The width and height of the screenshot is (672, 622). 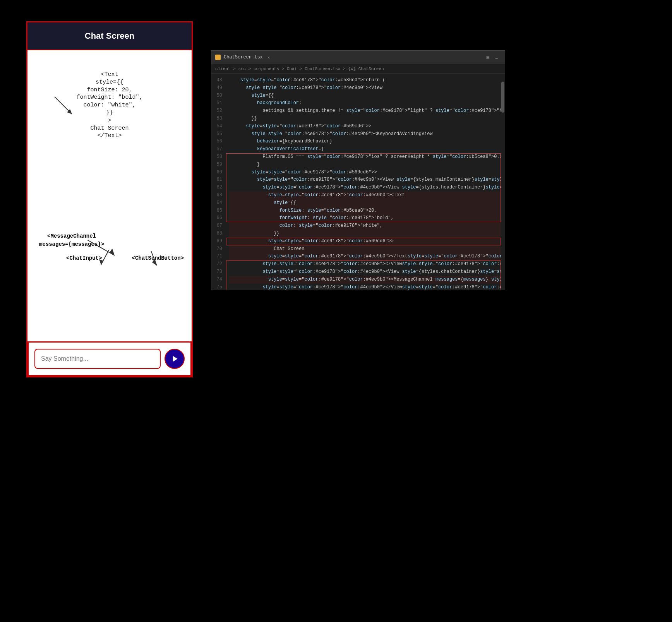 What do you see at coordinates (110, 81) in the screenshot?
I see `code-line-2: style={{` at bounding box center [110, 81].